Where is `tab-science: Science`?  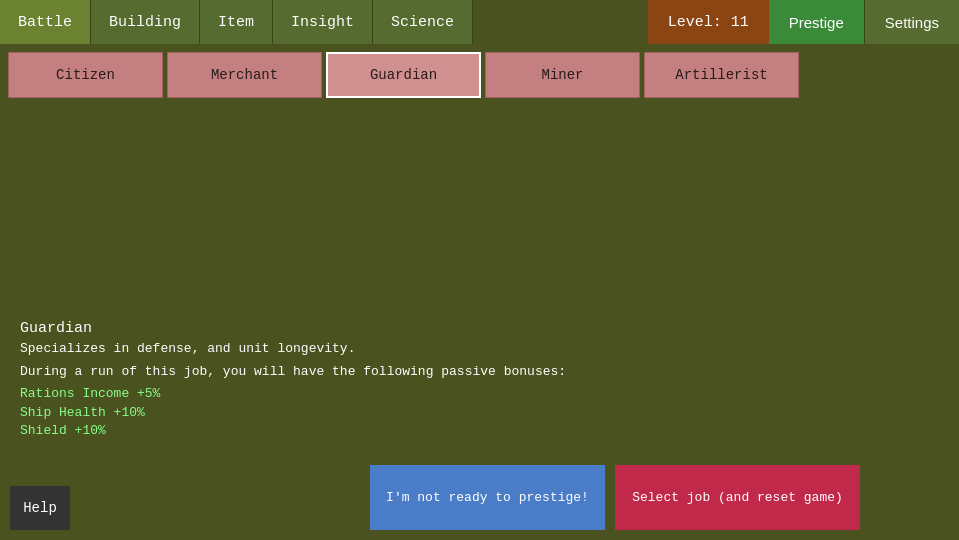 tab-science: Science is located at coordinates (423, 22).